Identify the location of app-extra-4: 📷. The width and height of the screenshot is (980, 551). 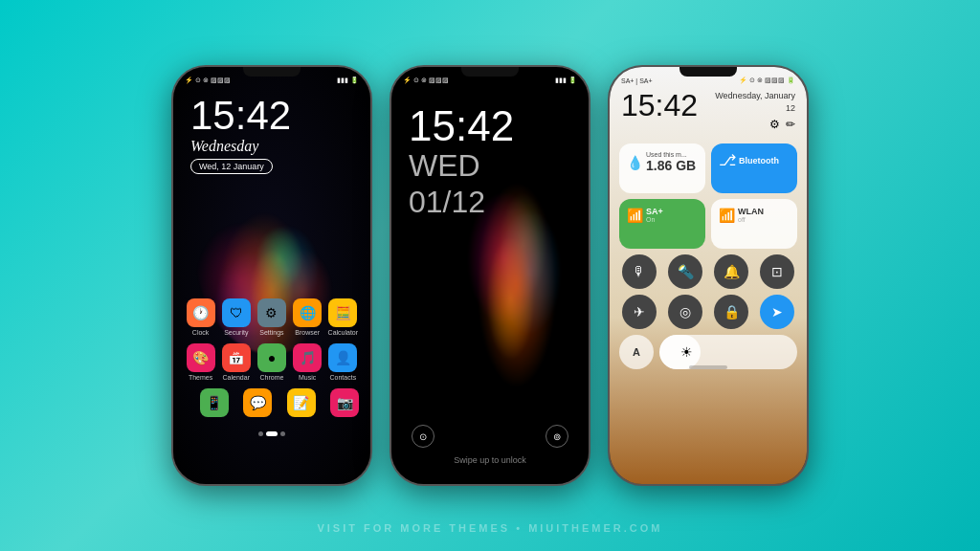
(345, 404).